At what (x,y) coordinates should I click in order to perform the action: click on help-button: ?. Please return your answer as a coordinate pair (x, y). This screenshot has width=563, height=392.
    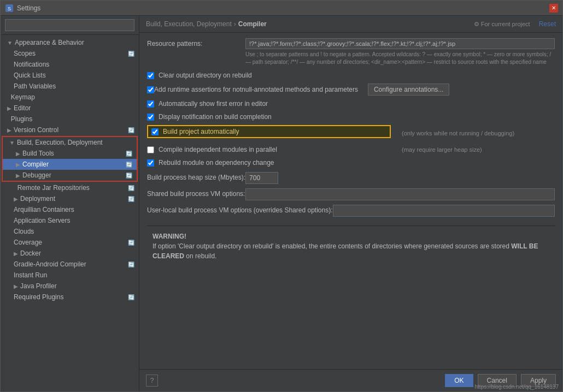
    Looking at the image, I should click on (152, 381).